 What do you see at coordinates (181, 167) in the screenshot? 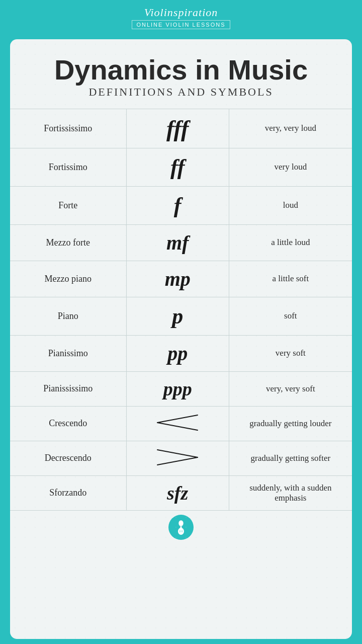
I see `table-row: Fortissimoffvery loud` at bounding box center [181, 167].